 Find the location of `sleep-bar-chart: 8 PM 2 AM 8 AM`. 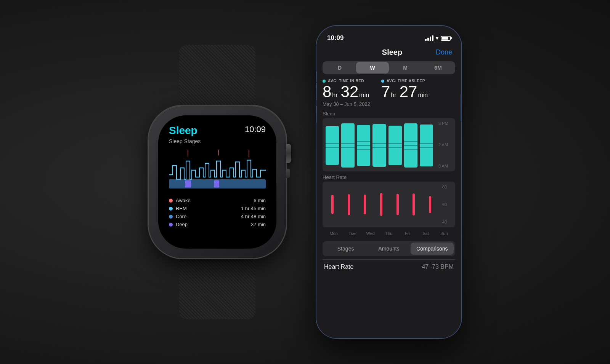

sleep-bar-chart: 8 PM 2 AM 8 AM is located at coordinates (389, 145).